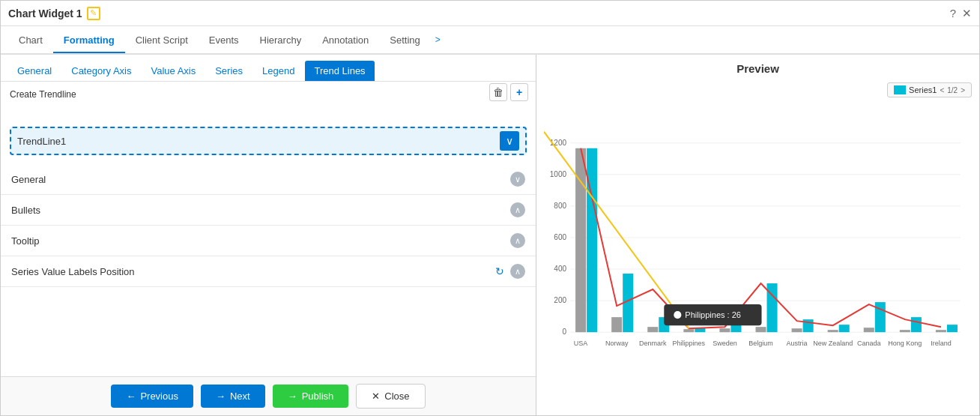  I want to click on accordion-series-labels-label: Series Value Labels Position, so click(73, 271).